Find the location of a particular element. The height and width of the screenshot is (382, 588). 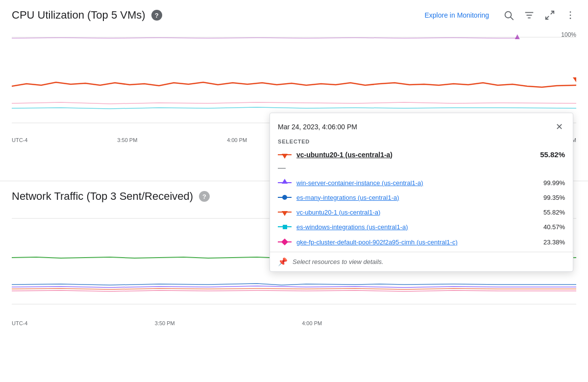

tooltip-row-value-2: 99.35% is located at coordinates (552, 198).